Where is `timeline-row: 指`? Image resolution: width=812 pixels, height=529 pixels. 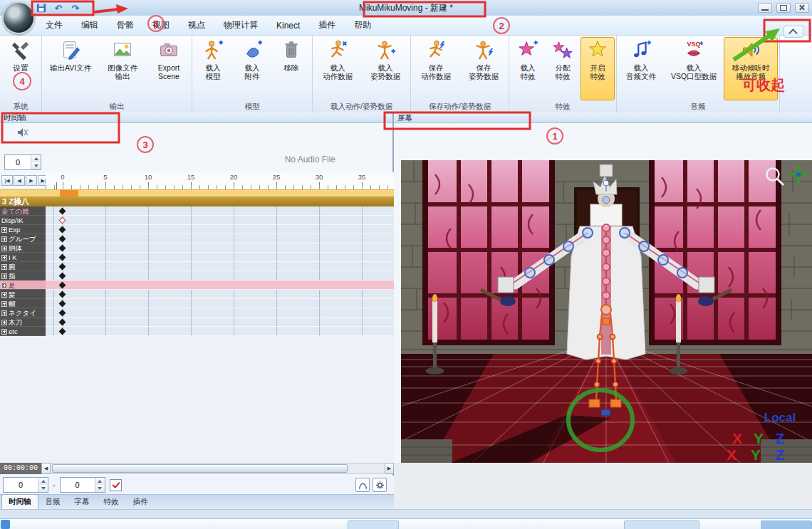 timeline-row: 指 is located at coordinates (197, 276).